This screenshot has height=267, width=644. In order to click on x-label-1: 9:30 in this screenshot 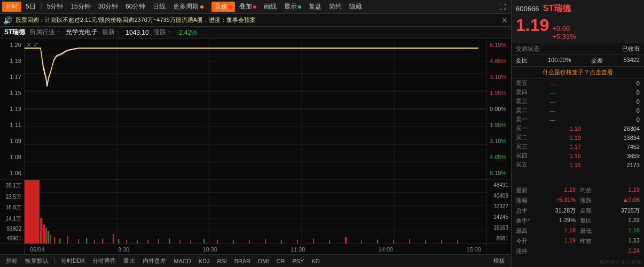, I will do `click(124, 249)`.